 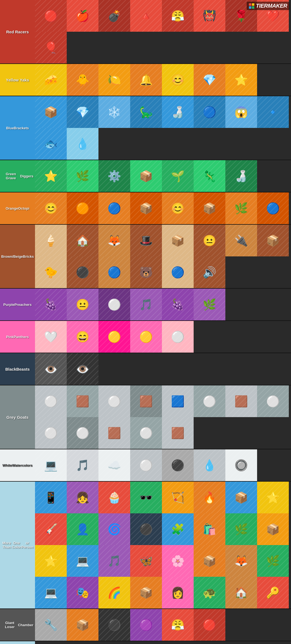 I want to click on tier-item: 🟠, so click(x=83, y=208).